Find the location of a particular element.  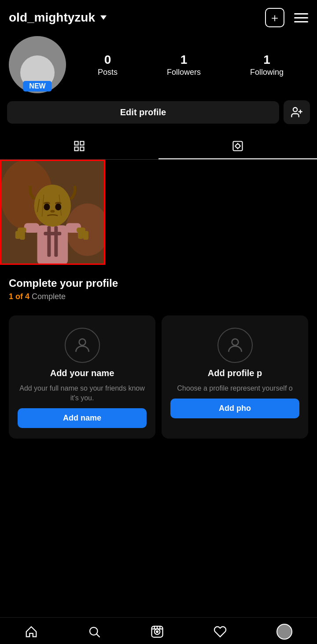

nav-profile is located at coordinates (284, 632).